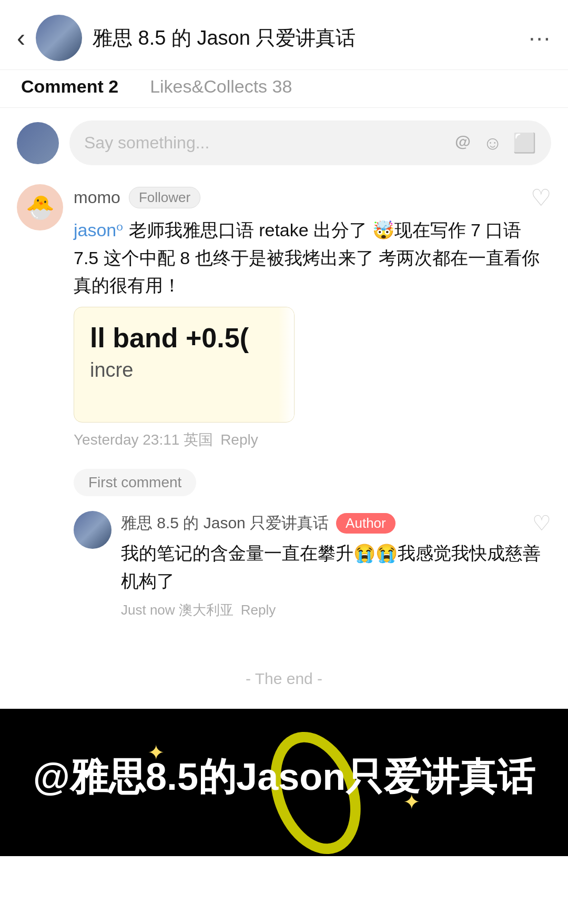 The width and height of the screenshot is (568, 924). What do you see at coordinates (312, 565) in the screenshot?
I see `reply-comment: 雅思 8.5 的 Jason 只爱讲真话 Author ♡ 我的笔记的含金量一直…` at bounding box center [312, 565].